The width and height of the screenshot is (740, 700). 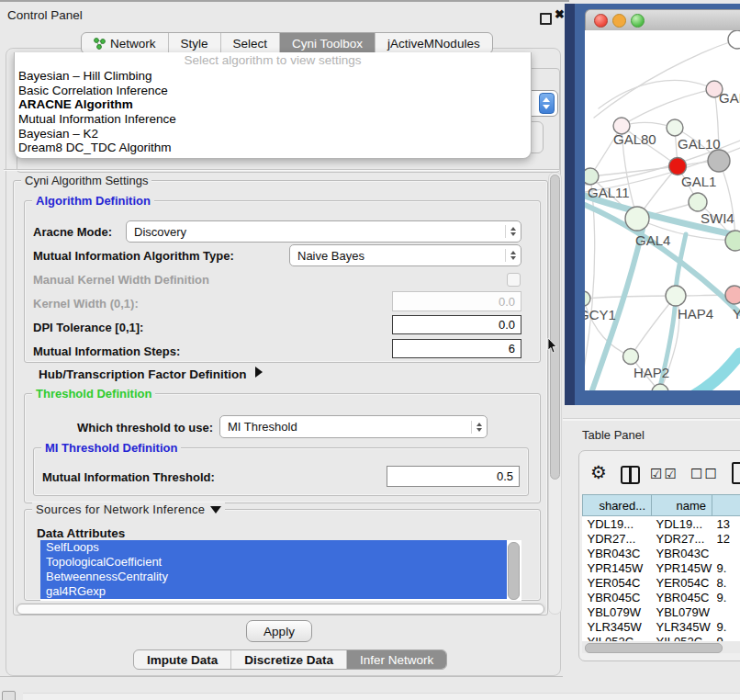 I want to click on tab-label: Network, so click(x=133, y=44).